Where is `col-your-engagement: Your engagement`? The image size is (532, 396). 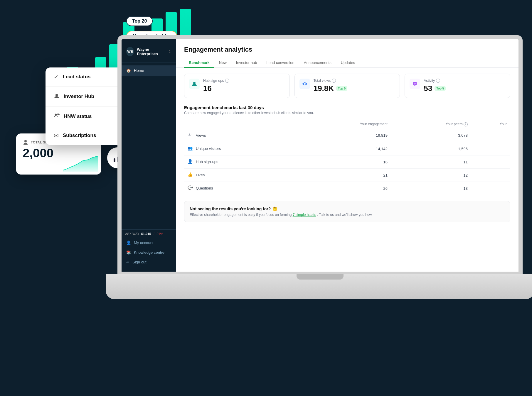 col-your-engagement: Your engagement is located at coordinates (343, 124).